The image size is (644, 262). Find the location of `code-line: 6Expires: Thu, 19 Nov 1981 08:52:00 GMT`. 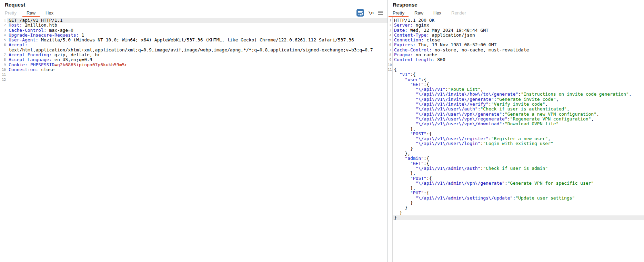

code-line: 6Expires: Thu, 19 Nov 1981 08:52:00 GMT is located at coordinates (516, 45).